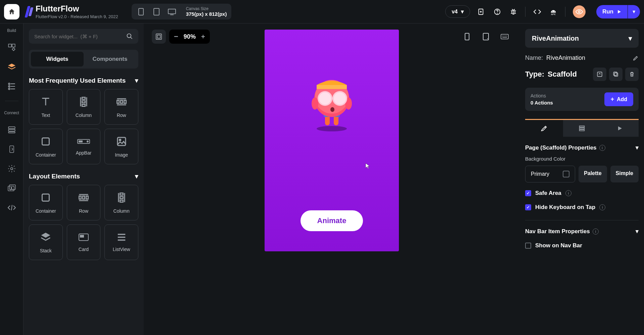  What do you see at coordinates (486, 37) in the screenshot?
I see `device-tablet-toggle` at bounding box center [486, 37].